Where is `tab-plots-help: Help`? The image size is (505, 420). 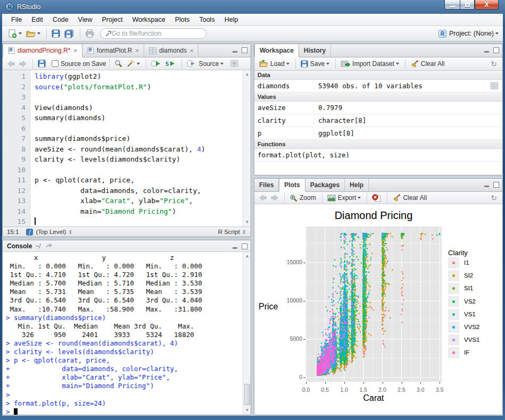 tab-plots-help: Help is located at coordinates (357, 185).